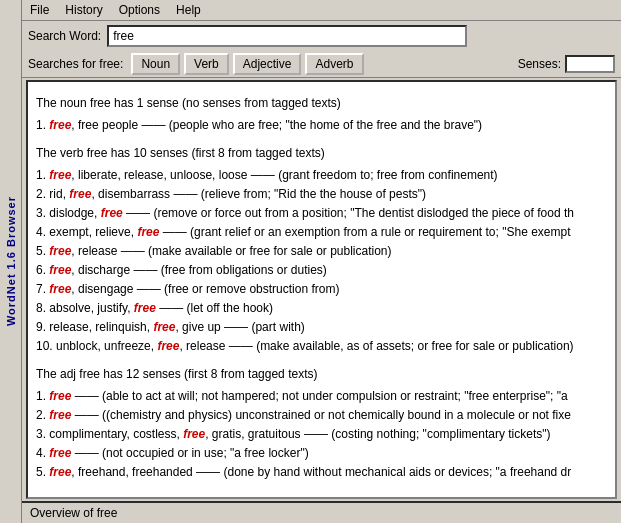 The height and width of the screenshot is (523, 621). Describe the element at coordinates (268, 64) in the screenshot. I see `tab-adjective: Adjective` at that location.